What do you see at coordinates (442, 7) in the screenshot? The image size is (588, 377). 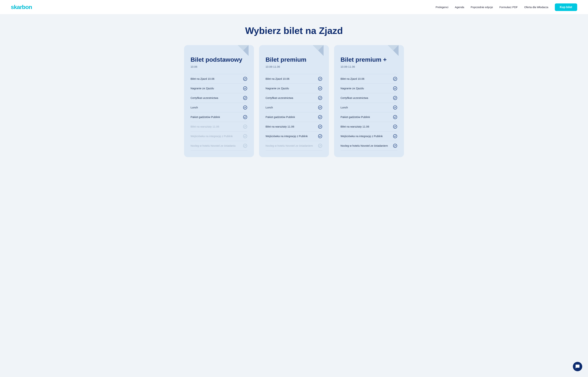 I see `nav-link-prelegenci: Prelegenci` at bounding box center [442, 7].